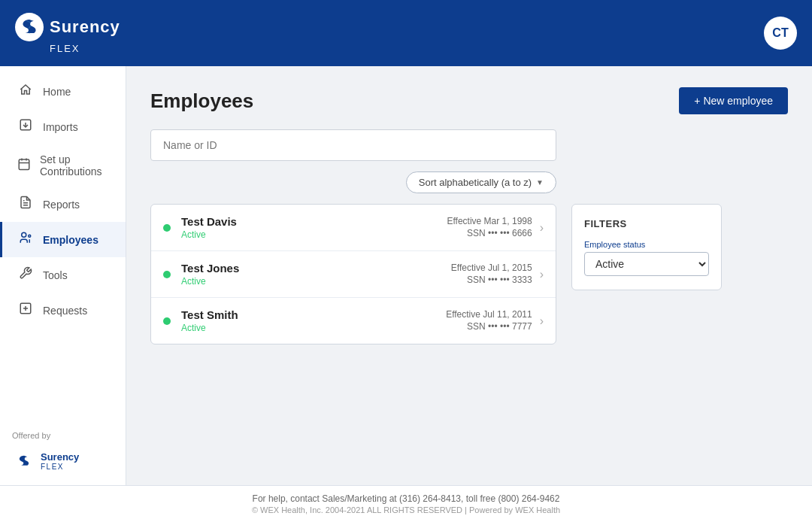 Image resolution: width=812 pixels, height=522 pixels. Describe the element at coordinates (647, 244) in the screenshot. I see `employee-status-label: Employee status` at that location.